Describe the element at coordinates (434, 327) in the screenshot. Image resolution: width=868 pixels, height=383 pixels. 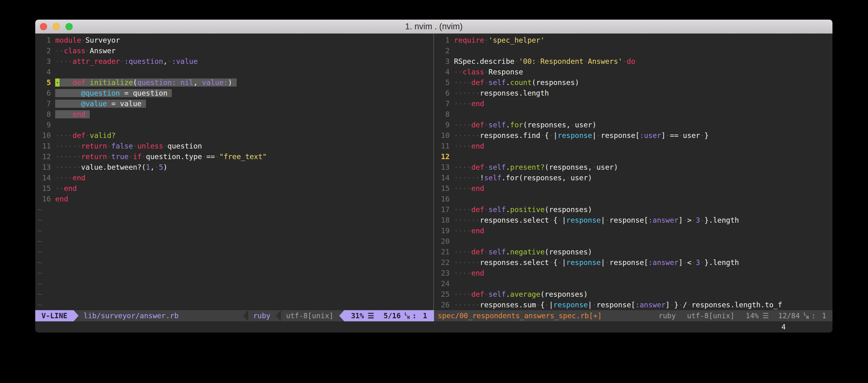
I see `command-line: 4` at that location.